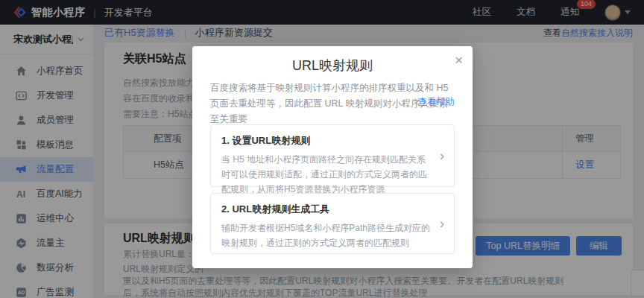 Image resolution: width=644 pixels, height=298 pixels. Describe the element at coordinates (332, 66) in the screenshot. I see `modal-title: URL映射规则` at that location.